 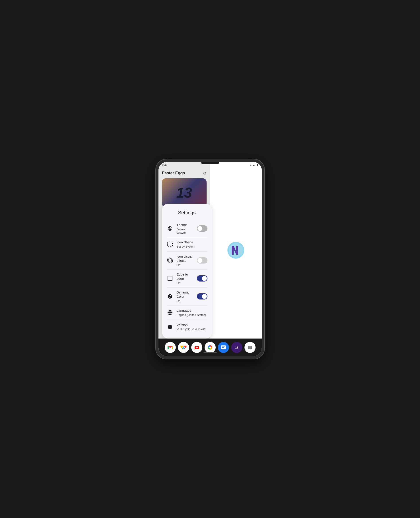 What do you see at coordinates (170, 244) in the screenshot?
I see `dashed-rect-icon` at bounding box center [170, 244].